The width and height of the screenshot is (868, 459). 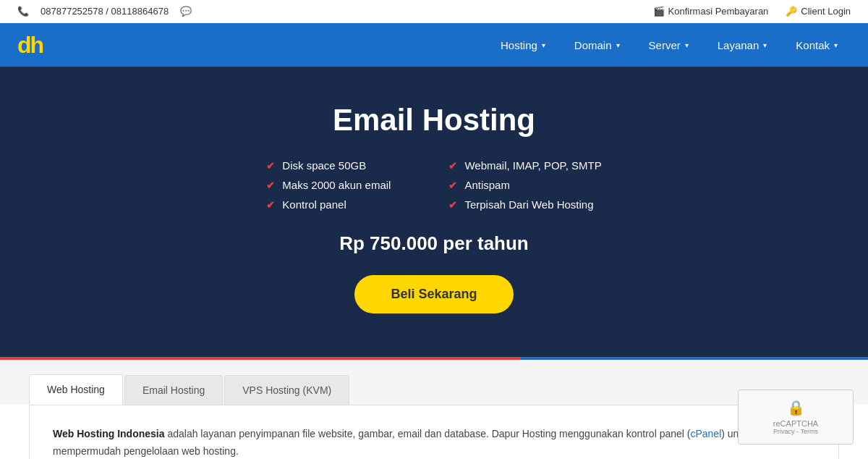 I want to click on recaptcha-logo: 🔒, so click(x=796, y=408).